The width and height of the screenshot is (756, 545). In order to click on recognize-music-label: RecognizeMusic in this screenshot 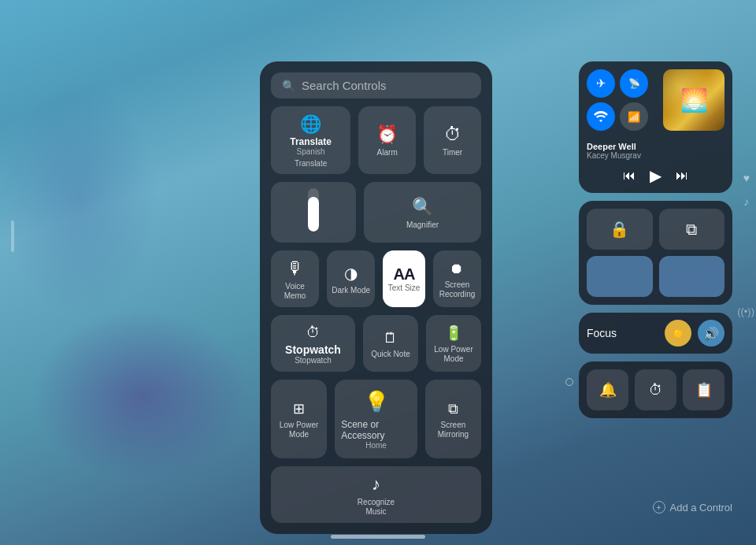, I will do `click(376, 507)`.